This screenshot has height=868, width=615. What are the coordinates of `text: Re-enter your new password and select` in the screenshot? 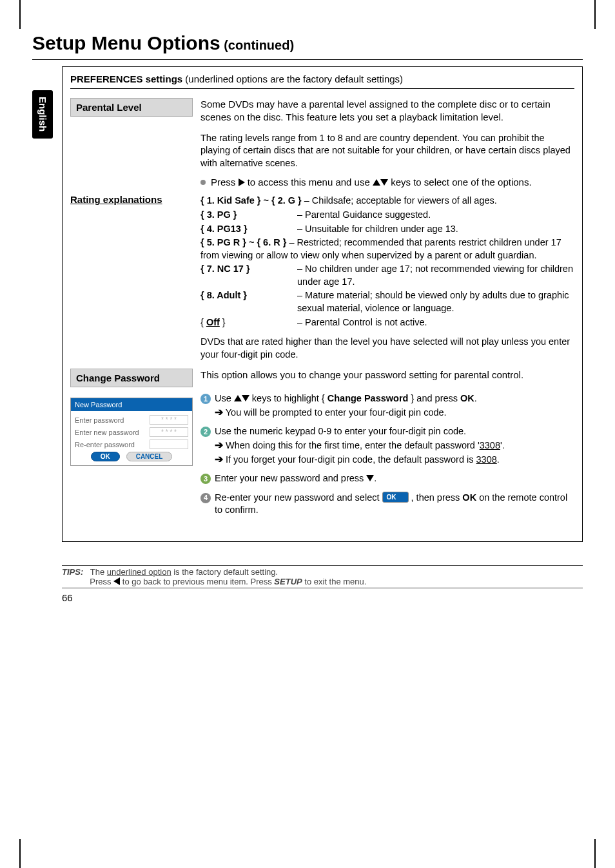 It's located at (298, 497).